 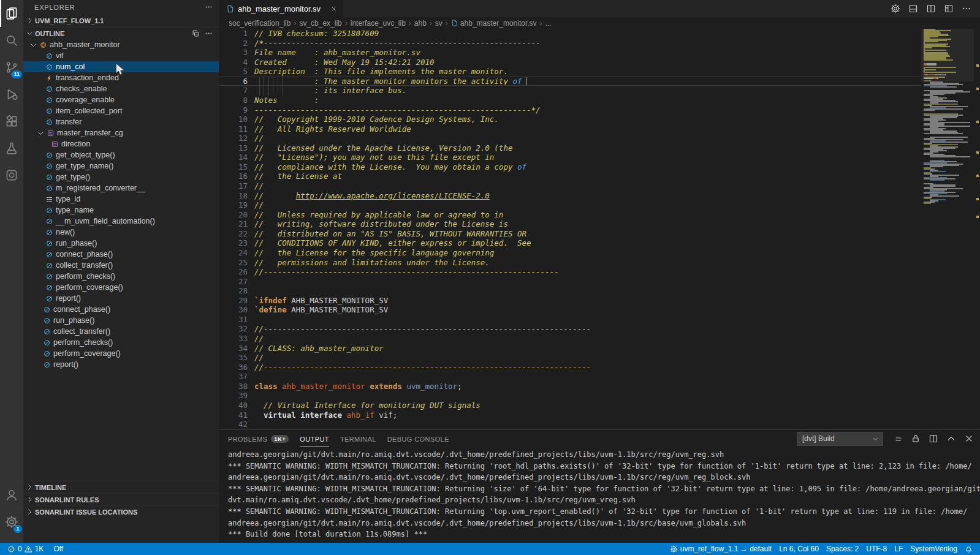 What do you see at coordinates (599, 282) in the screenshot?
I see `code-line-27: 27` at bounding box center [599, 282].